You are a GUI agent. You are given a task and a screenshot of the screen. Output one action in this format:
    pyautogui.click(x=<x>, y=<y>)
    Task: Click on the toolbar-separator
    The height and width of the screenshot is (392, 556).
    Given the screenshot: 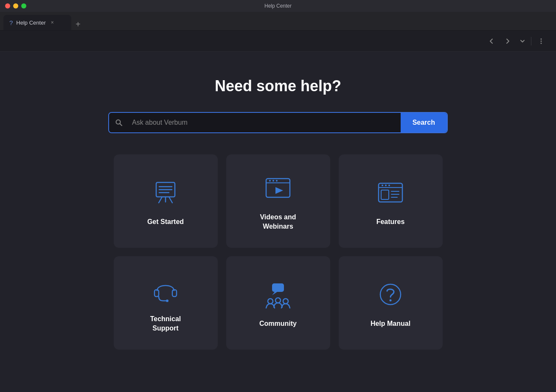 What is the action you would take?
    pyautogui.click(x=531, y=41)
    